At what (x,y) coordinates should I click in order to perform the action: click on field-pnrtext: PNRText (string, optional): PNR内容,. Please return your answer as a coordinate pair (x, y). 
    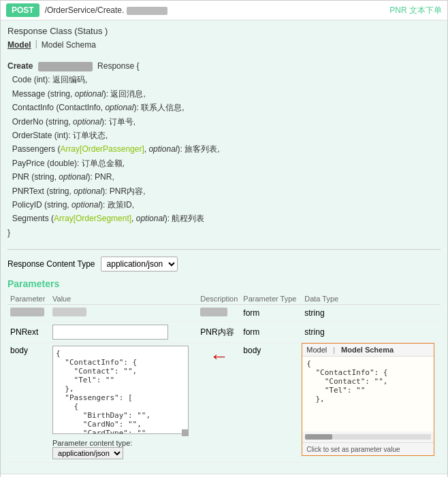
    Looking at the image, I should click on (79, 191).